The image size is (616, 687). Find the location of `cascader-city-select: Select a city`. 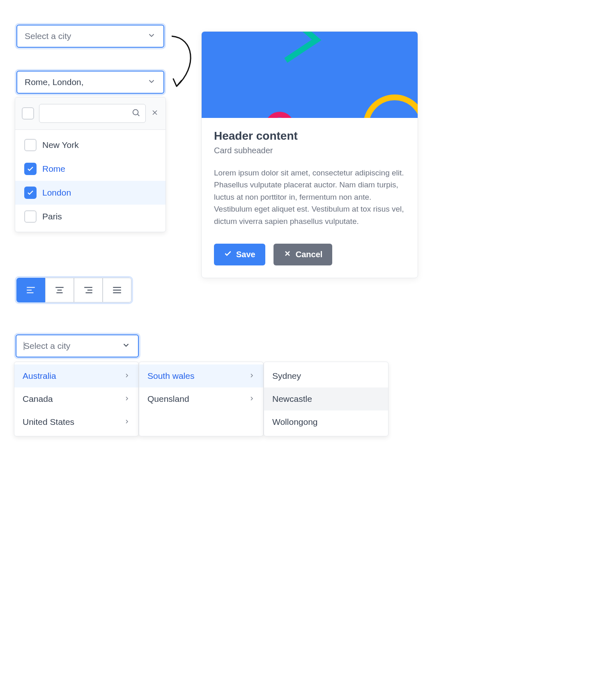

cascader-city-select: Select a city is located at coordinates (77, 346).